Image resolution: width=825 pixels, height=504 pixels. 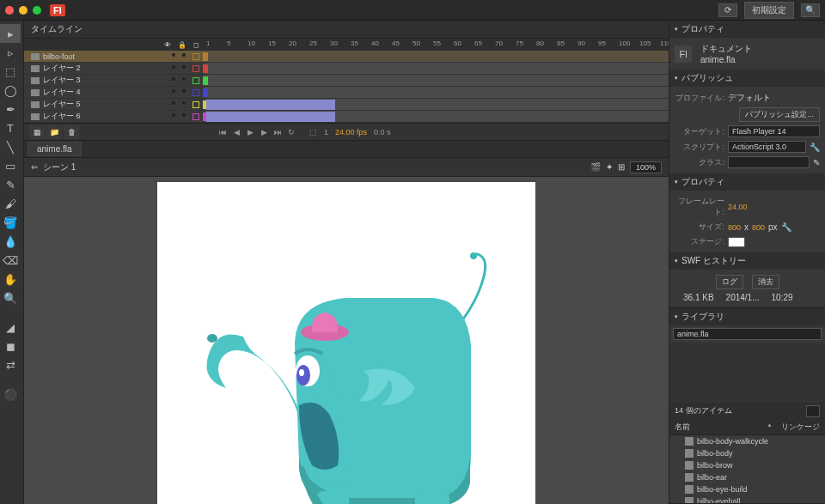 What do you see at coordinates (10, 203) in the screenshot?
I see `brush-tool: 🖌` at bounding box center [10, 203].